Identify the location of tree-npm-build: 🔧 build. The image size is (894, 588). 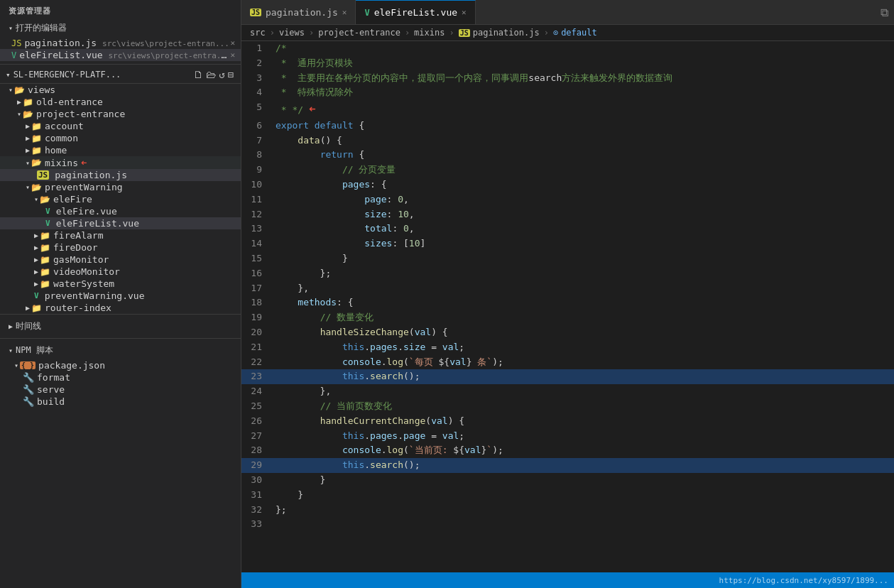
(121, 402).